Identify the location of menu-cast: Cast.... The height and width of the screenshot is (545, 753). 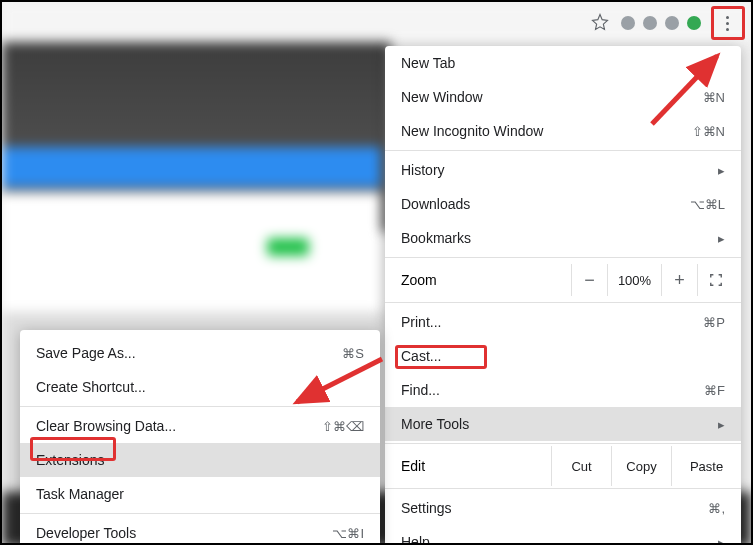
(563, 356).